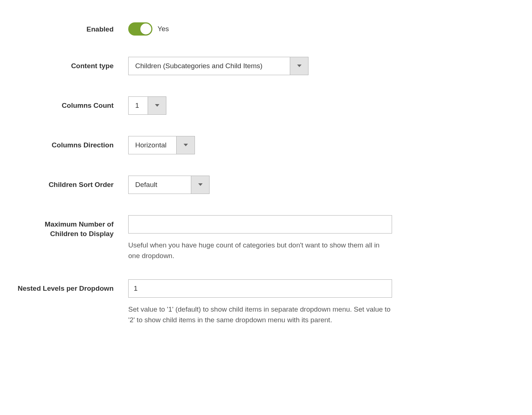 The image size is (532, 415). What do you see at coordinates (138, 106) in the screenshot?
I see `columns-count-value: 1` at bounding box center [138, 106].